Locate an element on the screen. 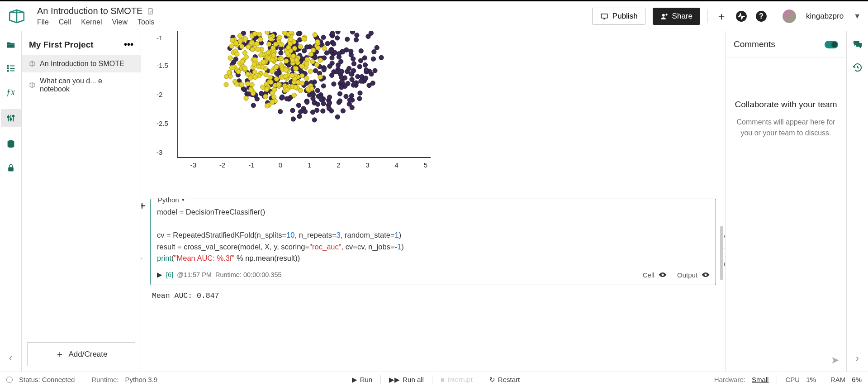  secrets-lock-icon is located at coordinates (11, 168).